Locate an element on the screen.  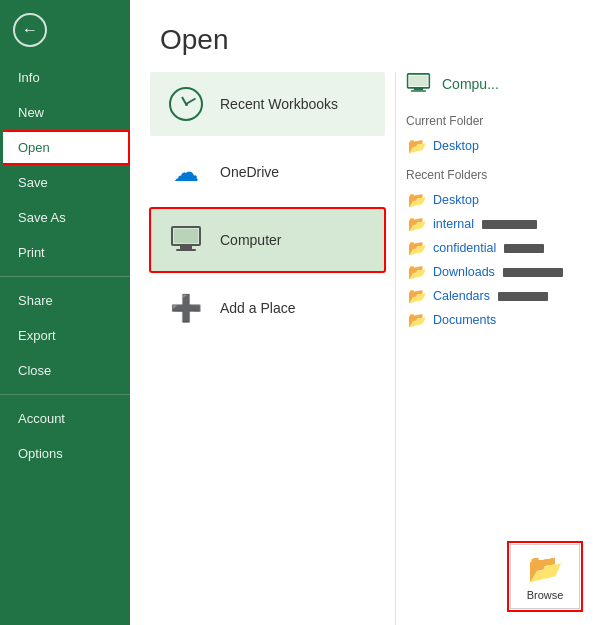
location-computer: Computer is located at coordinates (268, 240).